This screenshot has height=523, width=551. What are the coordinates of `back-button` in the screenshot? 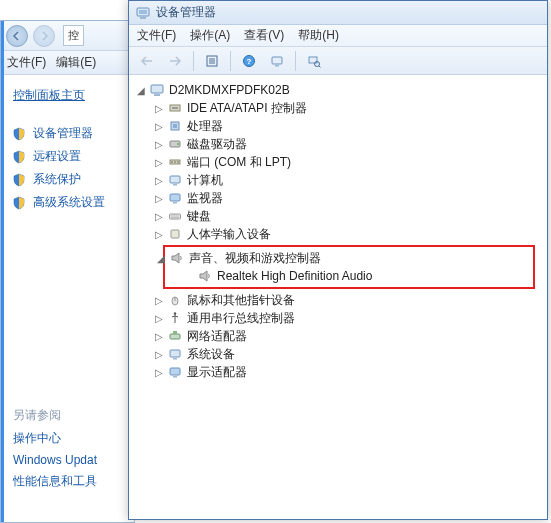 It's located at (17, 36).